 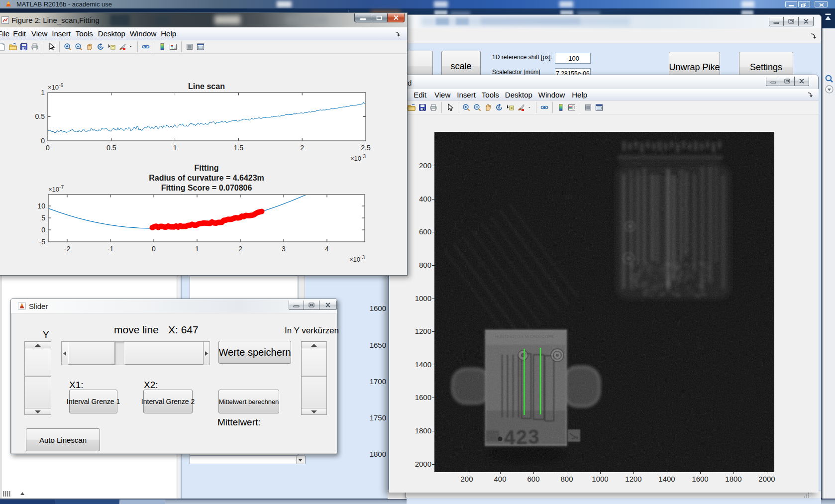 I want to click on svg-text: Line scan, so click(x=207, y=87).